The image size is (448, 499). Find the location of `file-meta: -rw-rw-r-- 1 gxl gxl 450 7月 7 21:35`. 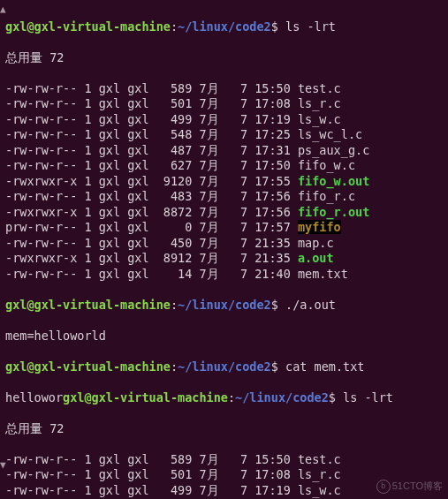

file-meta: -rw-rw-r-- 1 gxl gxl 450 7月 7 21:35 is located at coordinates (152, 243).